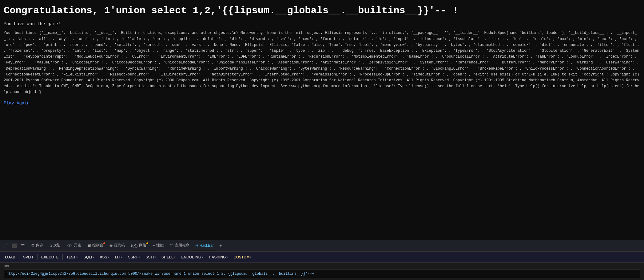 The height and width of the screenshot is (280, 644). I want to click on play-again-link: Play Again, so click(17, 103).